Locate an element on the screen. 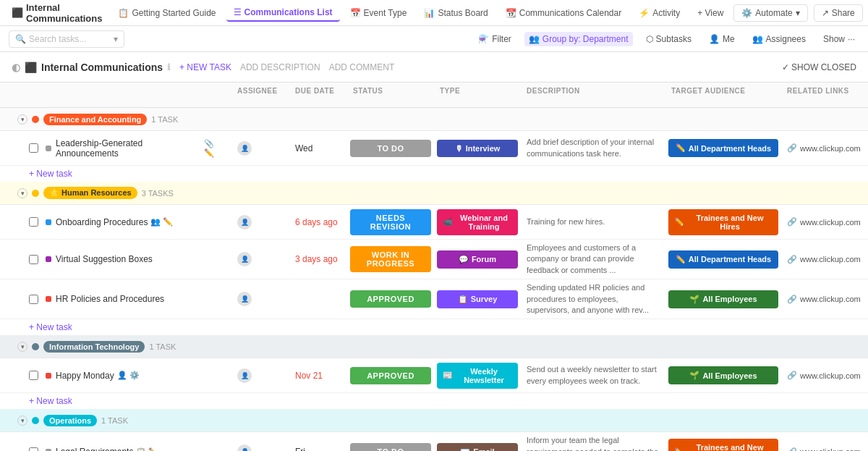 The height and width of the screenshot is (451, 868). table-row: Legal Requirements 📋 ✏️ 👤 Fri TO DO ✉️ E… is located at coordinates (434, 442).